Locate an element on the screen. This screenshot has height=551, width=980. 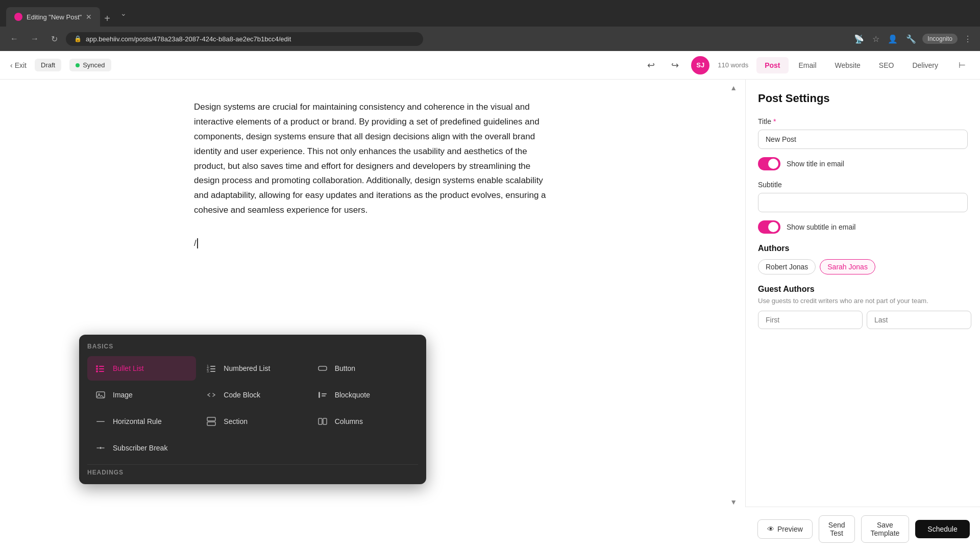
button-icon is located at coordinates (323, 368).